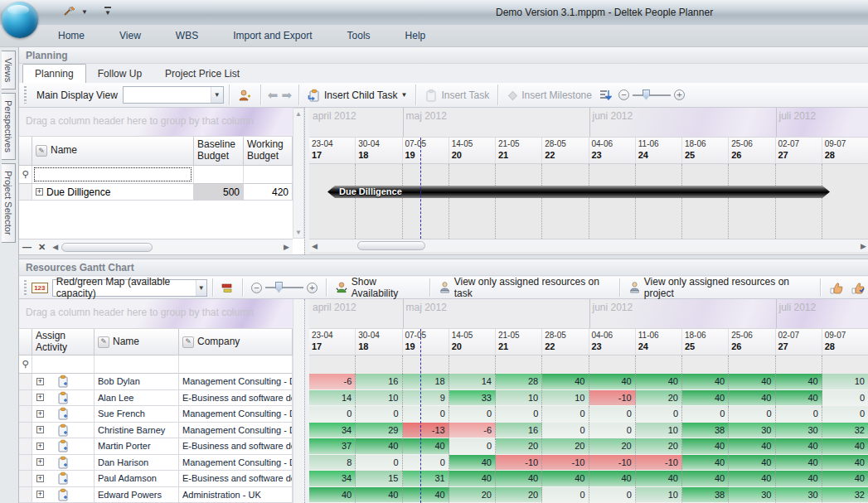 This screenshot has height=503, width=868. What do you see at coordinates (257, 288) in the screenshot?
I see `zoom-out-icon: −` at bounding box center [257, 288].